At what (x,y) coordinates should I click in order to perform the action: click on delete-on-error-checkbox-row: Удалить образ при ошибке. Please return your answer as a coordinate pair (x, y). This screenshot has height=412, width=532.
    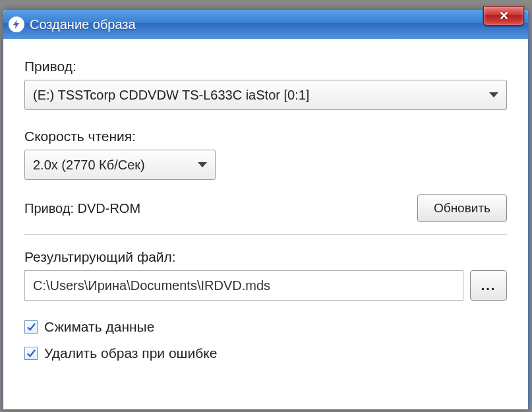
    Looking at the image, I should click on (266, 353).